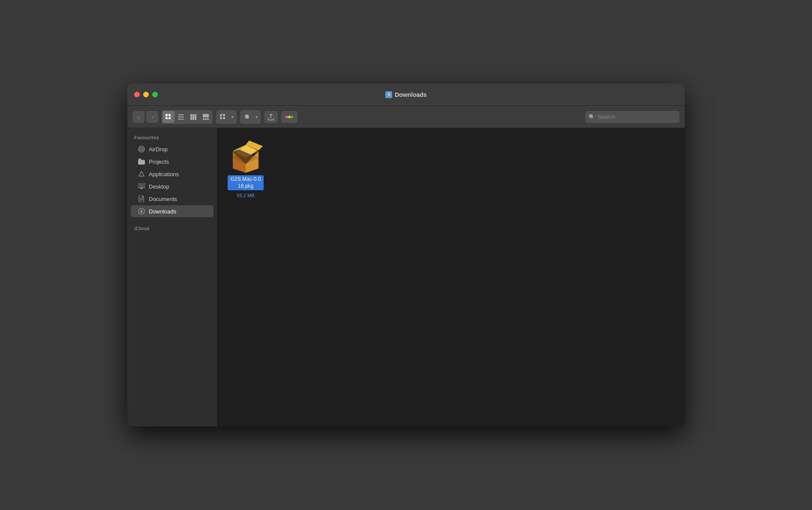 The width and height of the screenshot is (812, 510). What do you see at coordinates (289, 117) in the screenshot?
I see `tag-button` at bounding box center [289, 117].